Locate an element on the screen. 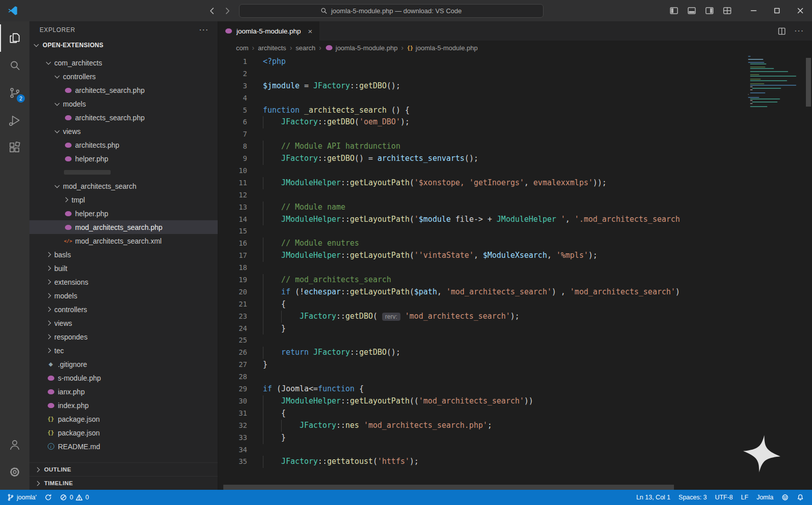 Image resolution: width=812 pixels, height=505 pixels. code-line: 28 is located at coordinates (482, 377).